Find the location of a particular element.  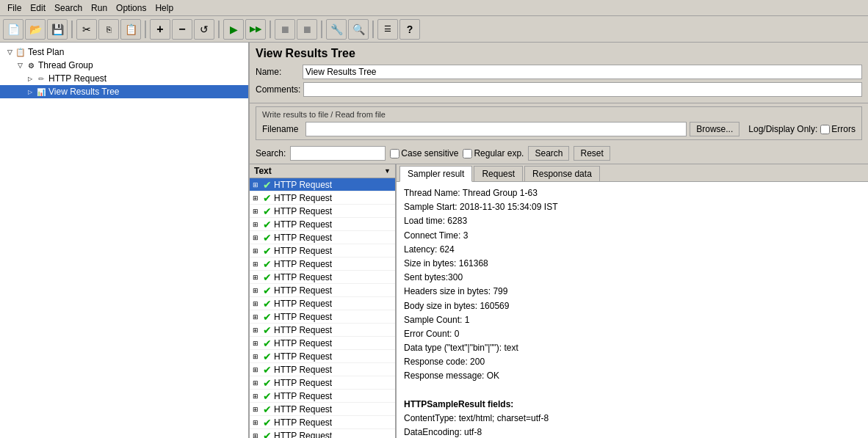

tools-button: 🔧 is located at coordinates (336, 29).